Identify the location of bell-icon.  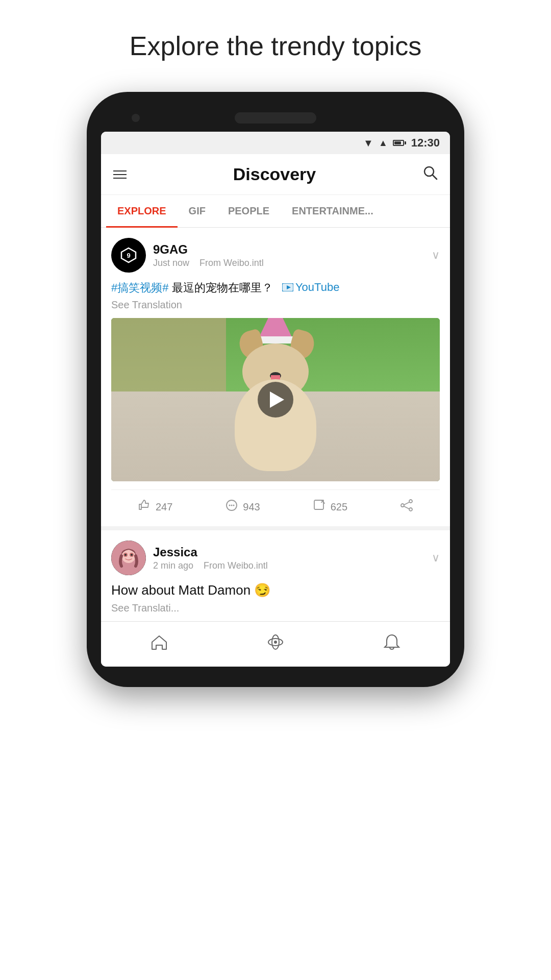
(392, 644).